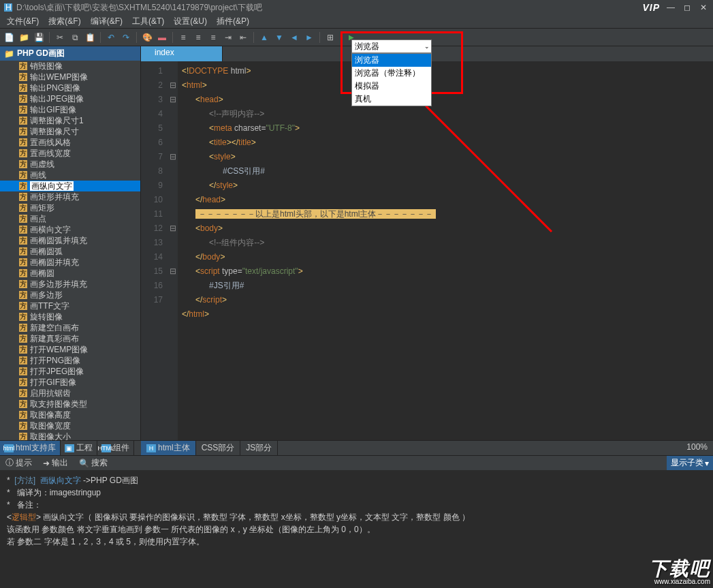 The image size is (713, 588). What do you see at coordinates (219, 448) in the screenshot?
I see `editor-section-tab: CSS部分` at bounding box center [219, 448].